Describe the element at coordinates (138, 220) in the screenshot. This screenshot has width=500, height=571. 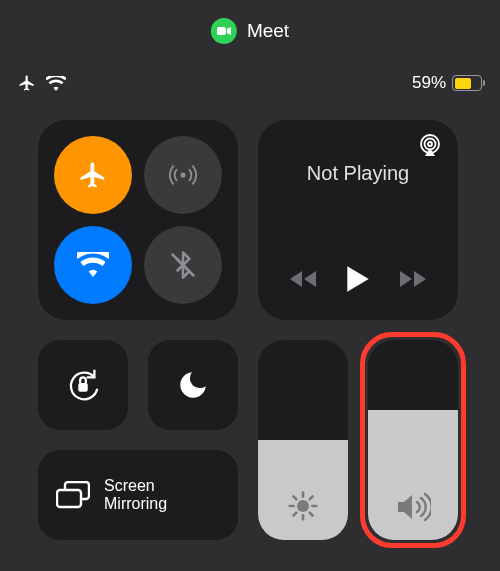
I see `connectivity-group` at that location.